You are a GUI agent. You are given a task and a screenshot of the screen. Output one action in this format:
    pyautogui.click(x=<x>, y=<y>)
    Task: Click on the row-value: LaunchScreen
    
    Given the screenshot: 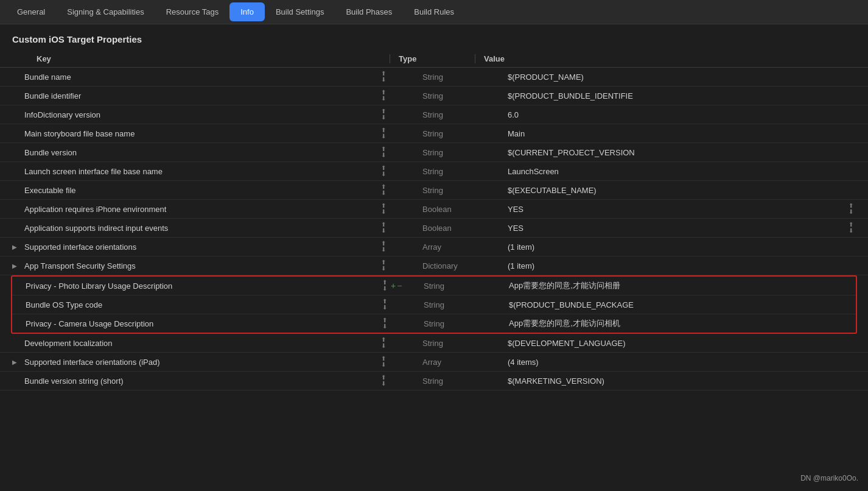 What is the action you would take?
    pyautogui.click(x=677, y=172)
    